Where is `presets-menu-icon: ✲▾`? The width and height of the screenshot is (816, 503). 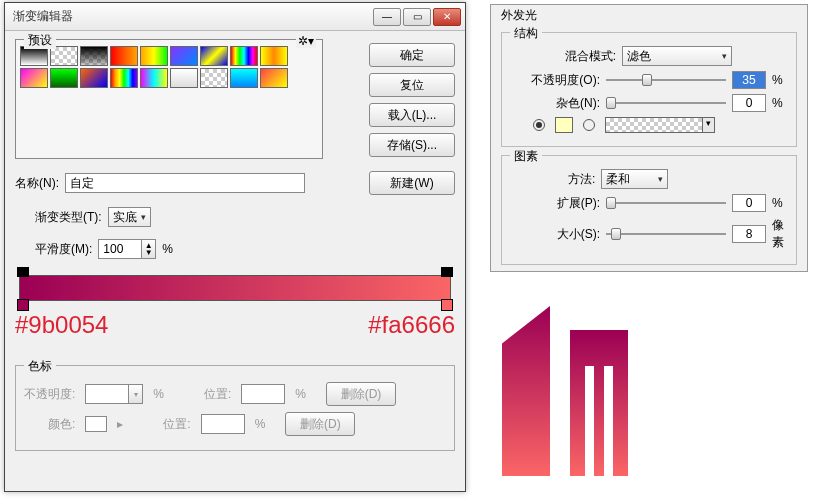 presets-menu-icon: ✲▾ is located at coordinates (306, 41).